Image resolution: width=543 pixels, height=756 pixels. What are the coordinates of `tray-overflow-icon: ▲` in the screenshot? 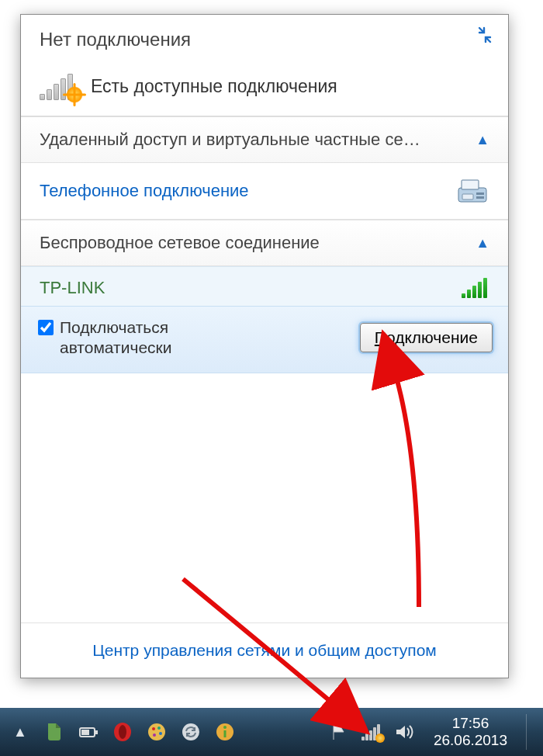 It's located at (20, 732).